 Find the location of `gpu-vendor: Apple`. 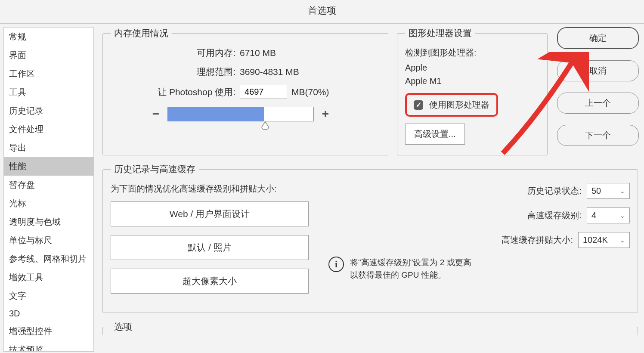

gpu-vendor: Apple is located at coordinates (472, 68).